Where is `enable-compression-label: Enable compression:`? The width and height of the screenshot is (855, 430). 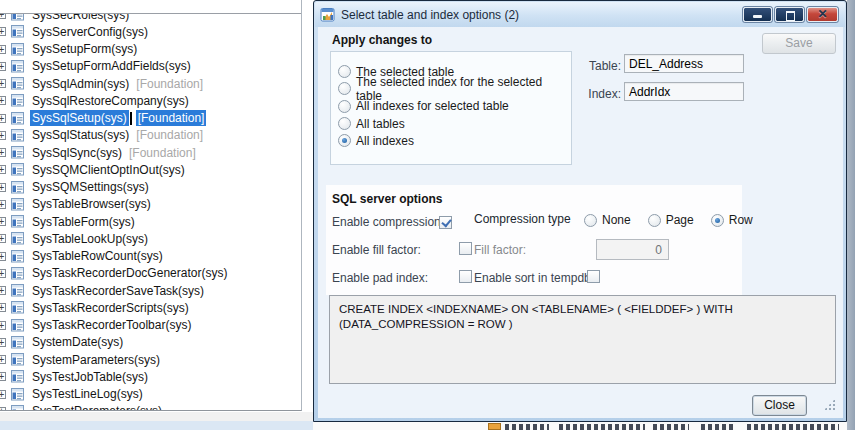 enable-compression-label: Enable compression: is located at coordinates (388, 222).